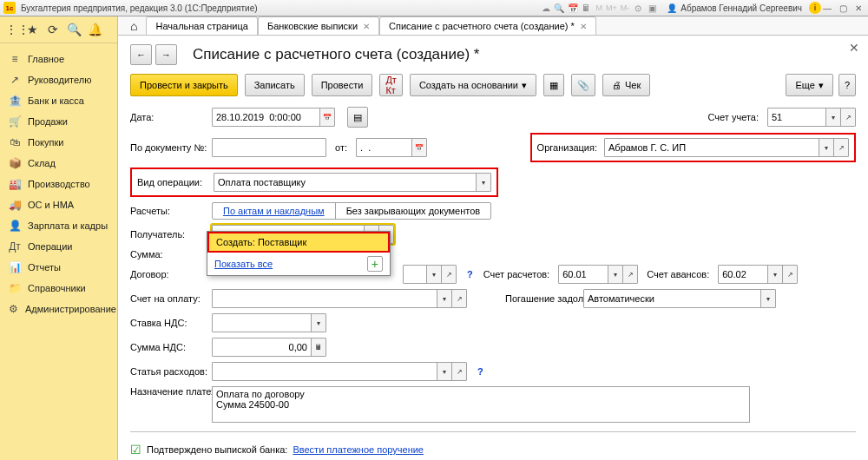  Describe the element at coordinates (141, 55) in the screenshot. I see `back-button: ←` at that location.